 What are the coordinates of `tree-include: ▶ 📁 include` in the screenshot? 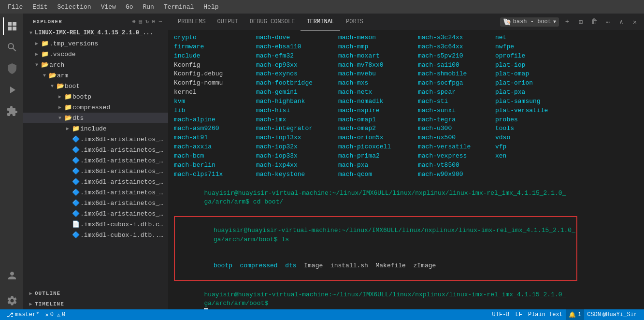 It's located at (96, 129).